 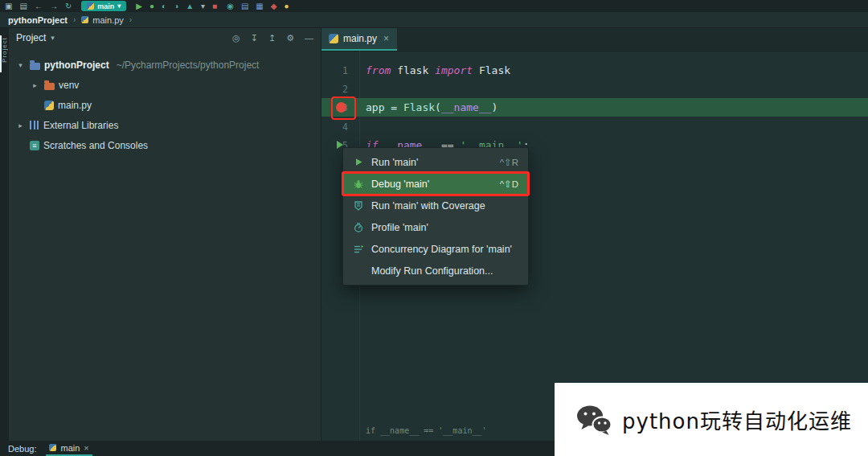 I want to click on breadcrumb-python-project: pythonProject, so click(x=38, y=20).